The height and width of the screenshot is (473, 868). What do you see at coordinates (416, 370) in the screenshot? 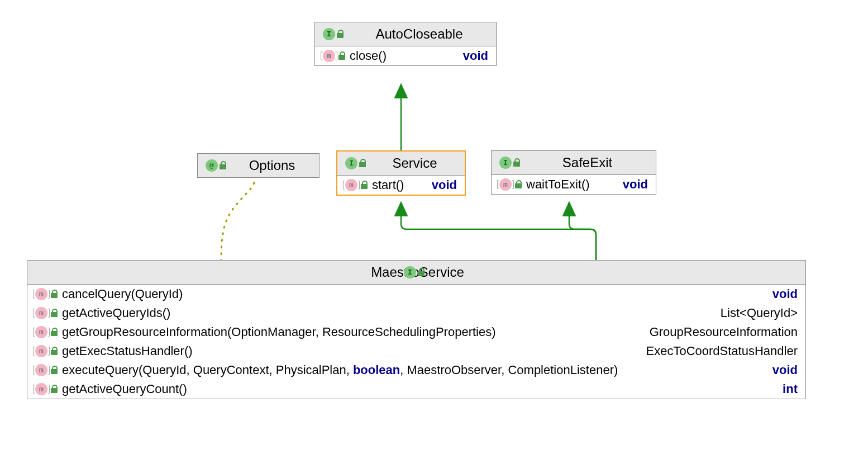
I see `method-signature: executeQuery(QueryId, QueryContext, Phys…` at bounding box center [416, 370].